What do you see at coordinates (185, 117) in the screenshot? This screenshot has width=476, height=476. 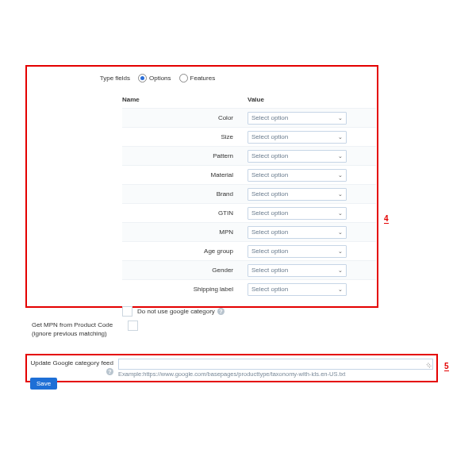 I see `attr-name: Color` at bounding box center [185, 117].